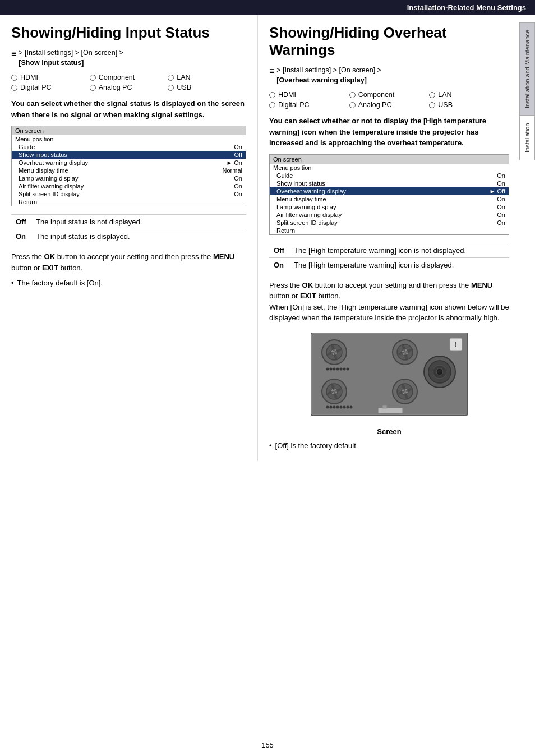 The height and width of the screenshot is (756, 535). What do you see at coordinates (389, 302) in the screenshot?
I see `right-press-ok: Press the OK button to accept your setti…` at bounding box center [389, 302].